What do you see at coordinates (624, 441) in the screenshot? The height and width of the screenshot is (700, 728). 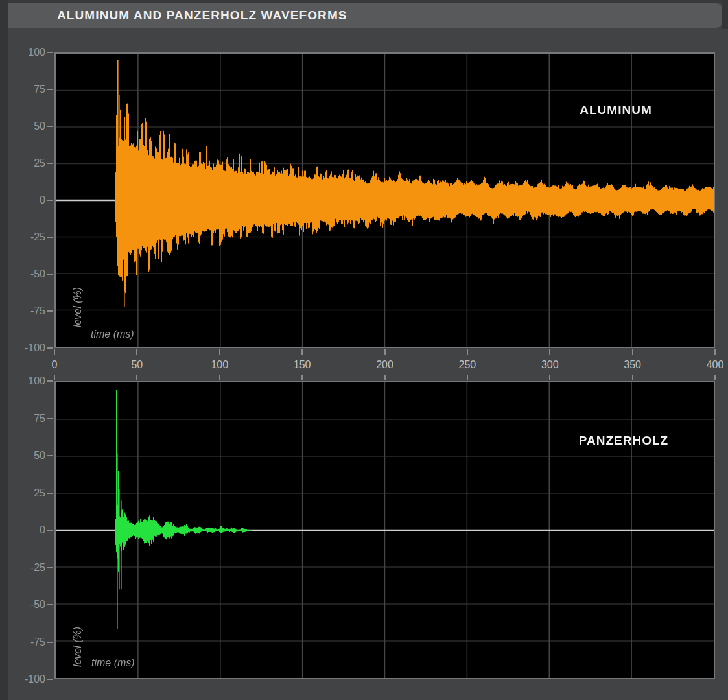 I see `panzerholz-series-label: PANZERHOLZ` at bounding box center [624, 441].